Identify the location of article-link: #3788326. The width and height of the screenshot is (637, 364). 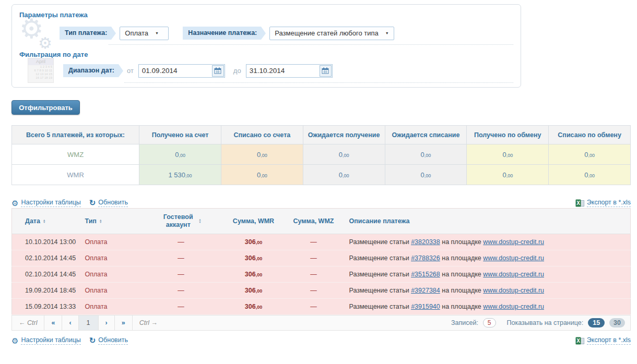
(426, 258).